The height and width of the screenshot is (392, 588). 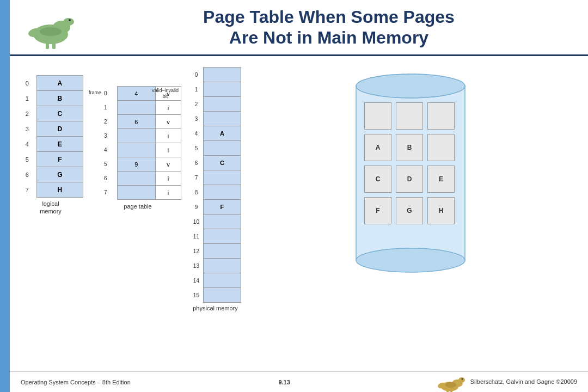 I want to click on logical-row-idx: 4, so click(x=27, y=144).